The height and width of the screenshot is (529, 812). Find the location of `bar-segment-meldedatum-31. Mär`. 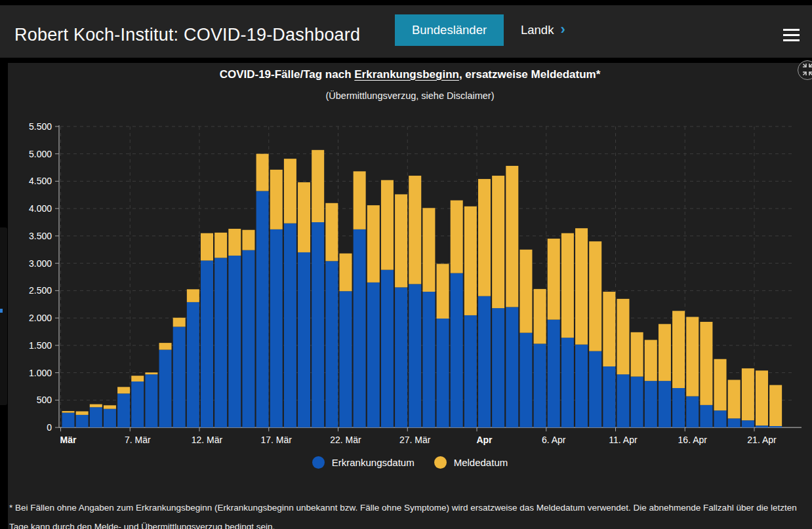

bar-segment-meldedatum-31. Mär is located at coordinates (471, 261).